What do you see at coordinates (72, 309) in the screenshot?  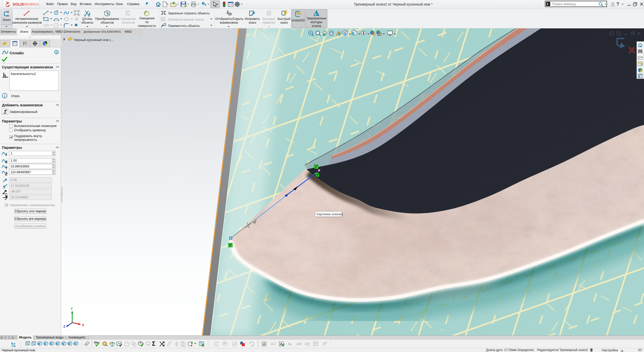 I see `svg-text: Y` at bounding box center [72, 309].